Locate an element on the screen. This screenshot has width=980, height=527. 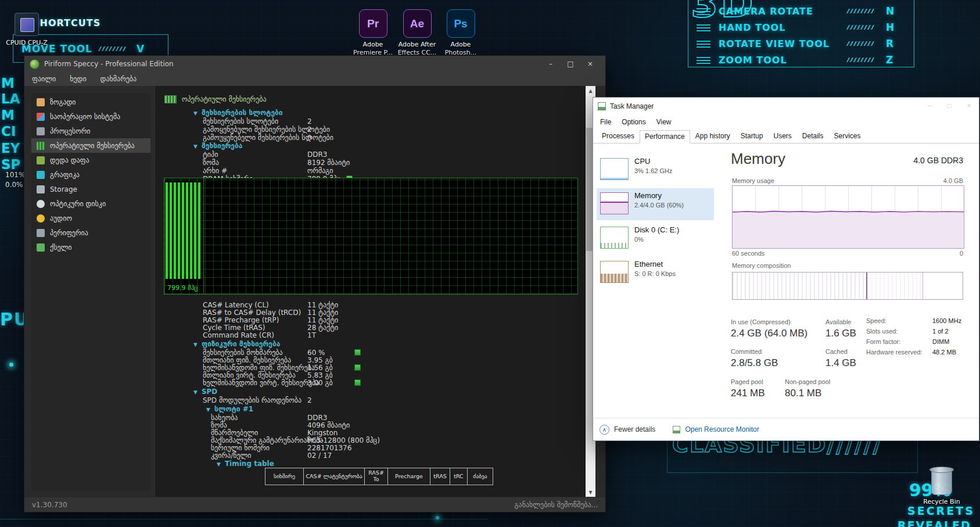
tab: Details is located at coordinates (813, 136).